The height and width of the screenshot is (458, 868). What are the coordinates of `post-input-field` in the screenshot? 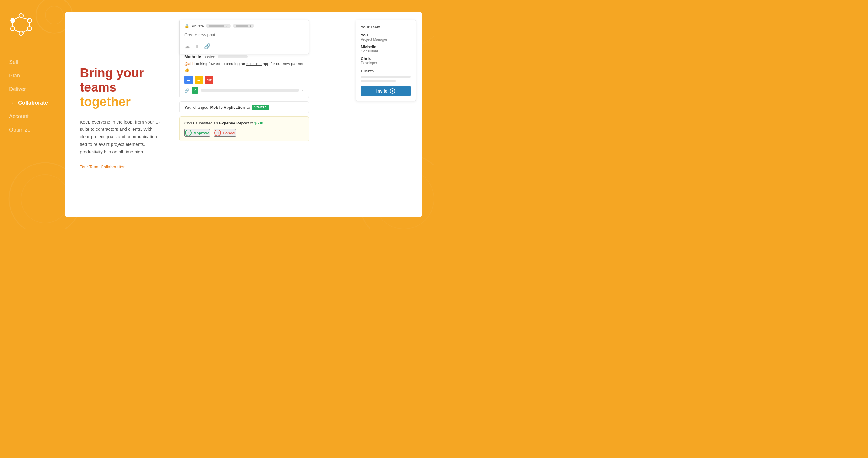 It's located at (244, 36).